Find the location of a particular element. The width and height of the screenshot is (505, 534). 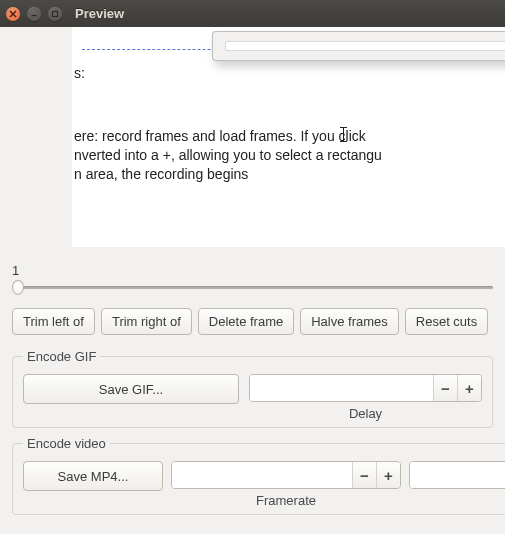

delay-decrement-button: − is located at coordinates (445, 388).